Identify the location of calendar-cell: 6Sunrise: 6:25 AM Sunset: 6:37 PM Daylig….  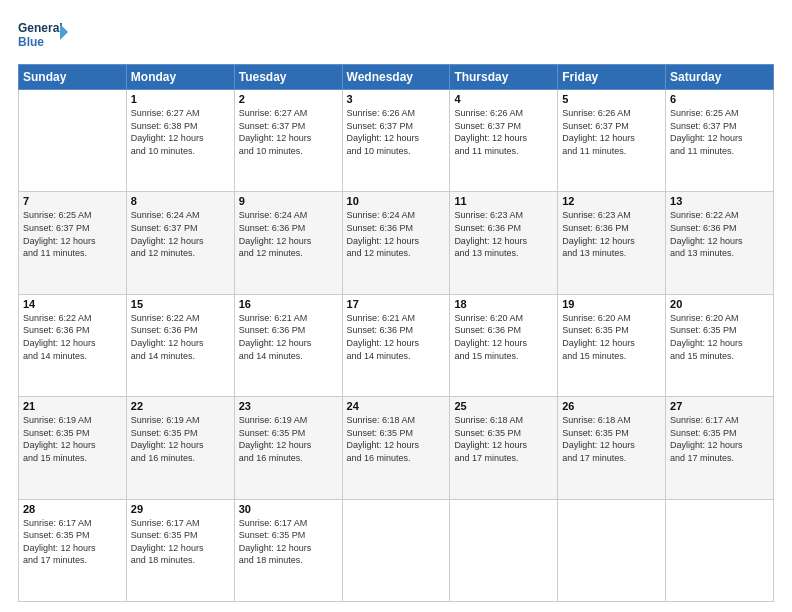
(720, 141).